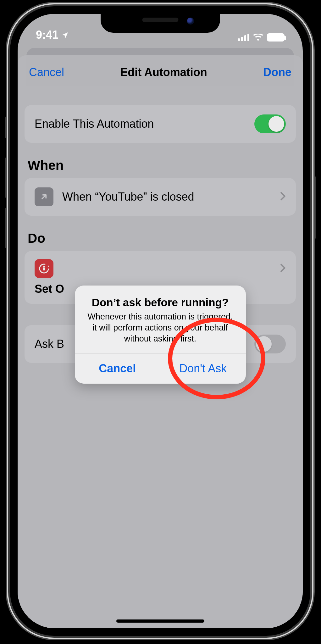 Image resolution: width=321 pixels, height=644 pixels. I want to click on speaker-grille, so click(160, 20).